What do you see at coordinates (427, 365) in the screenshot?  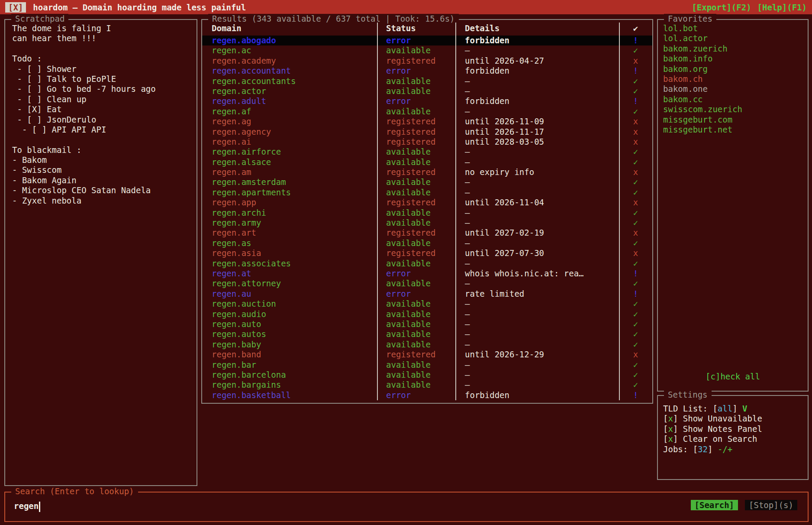 I see `result-row: regen.baravailable–✓` at bounding box center [427, 365].